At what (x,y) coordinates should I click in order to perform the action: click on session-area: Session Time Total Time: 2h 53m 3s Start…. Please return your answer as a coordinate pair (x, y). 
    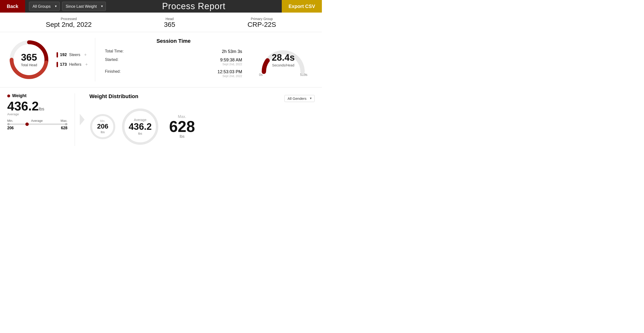
    Looking at the image, I should click on (174, 60).